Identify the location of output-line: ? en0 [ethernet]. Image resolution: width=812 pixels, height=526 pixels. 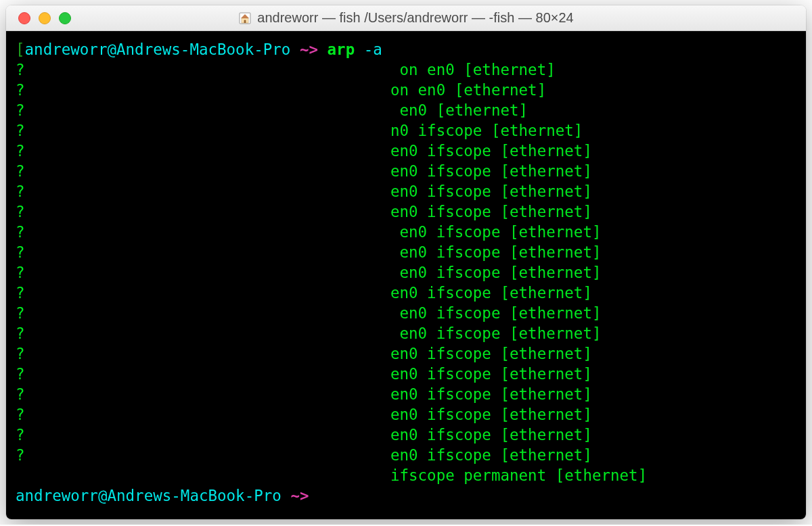
(406, 110).